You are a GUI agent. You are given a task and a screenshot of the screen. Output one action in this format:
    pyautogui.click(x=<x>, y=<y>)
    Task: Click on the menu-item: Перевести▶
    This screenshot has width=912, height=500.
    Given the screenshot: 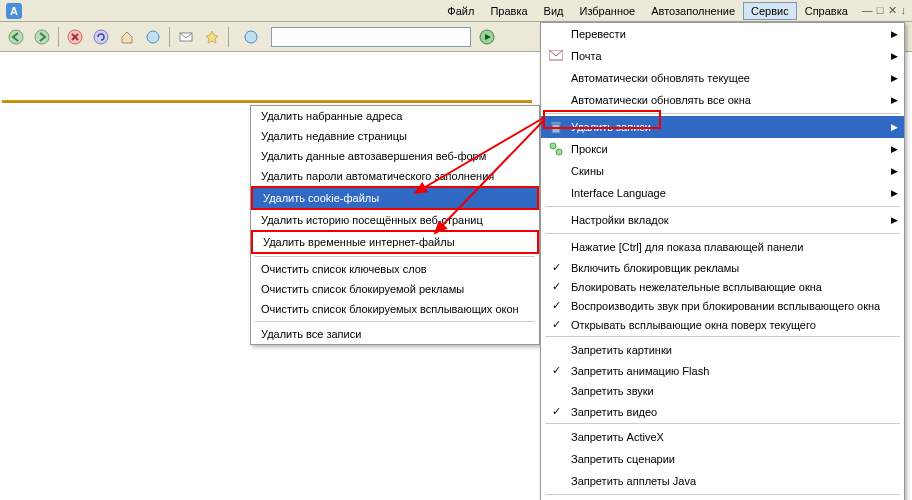 What is the action you would take?
    pyautogui.click(x=722, y=34)
    